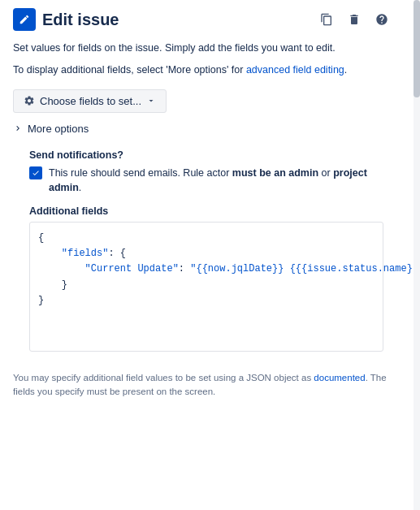 The height and width of the screenshot is (510, 420). What do you see at coordinates (206, 173) in the screenshot?
I see `notifications-section: Send notifications? This rule should sen…` at bounding box center [206, 173].